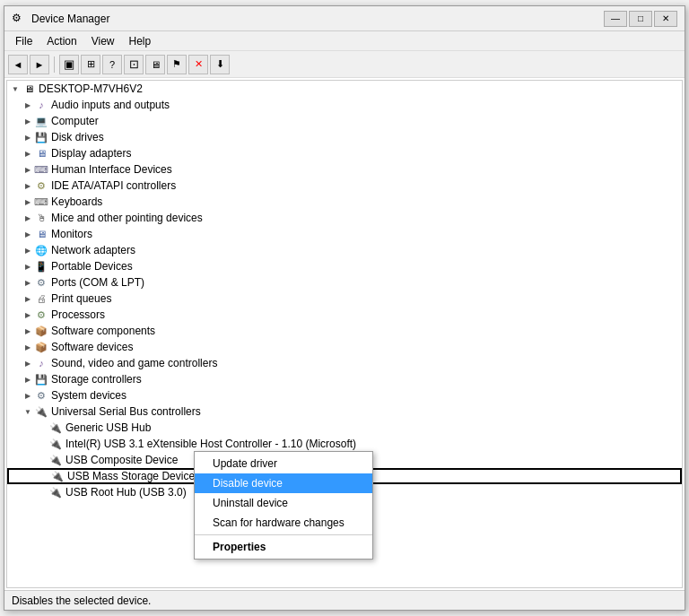 This screenshot has width=689, height=616. I want to click on tree-monitors: ▶ 🖥 Monitors, so click(344, 234).